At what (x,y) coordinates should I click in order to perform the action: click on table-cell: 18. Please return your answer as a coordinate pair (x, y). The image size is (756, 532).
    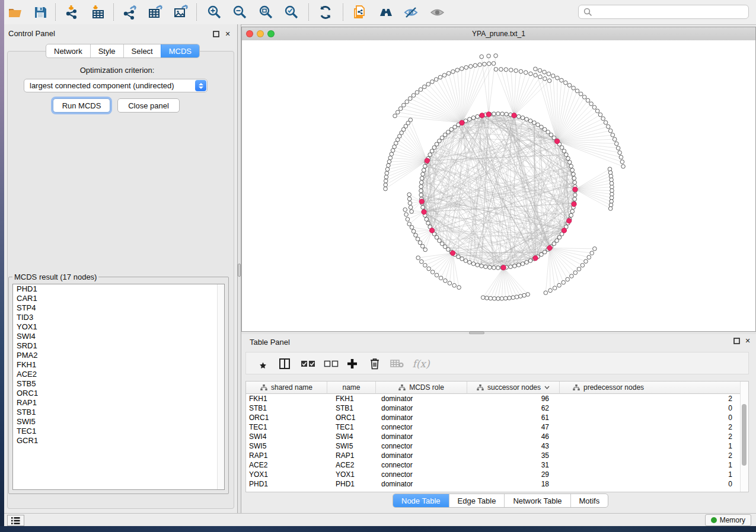
    Looking at the image, I should click on (513, 484).